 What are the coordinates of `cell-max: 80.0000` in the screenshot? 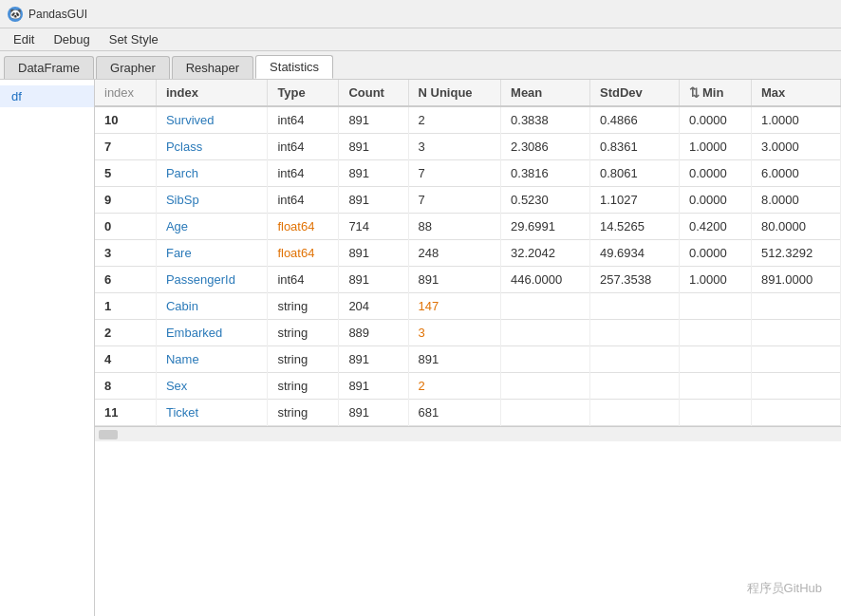 It's located at (795, 227).